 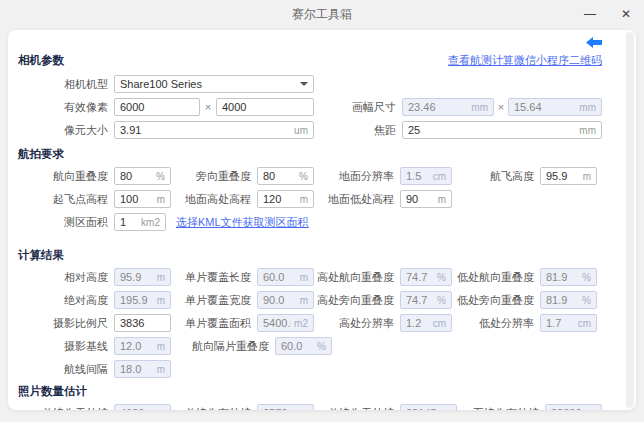 What do you see at coordinates (66, 84) in the screenshot?
I see `camera-model-label: 相机机型` at bounding box center [66, 84].